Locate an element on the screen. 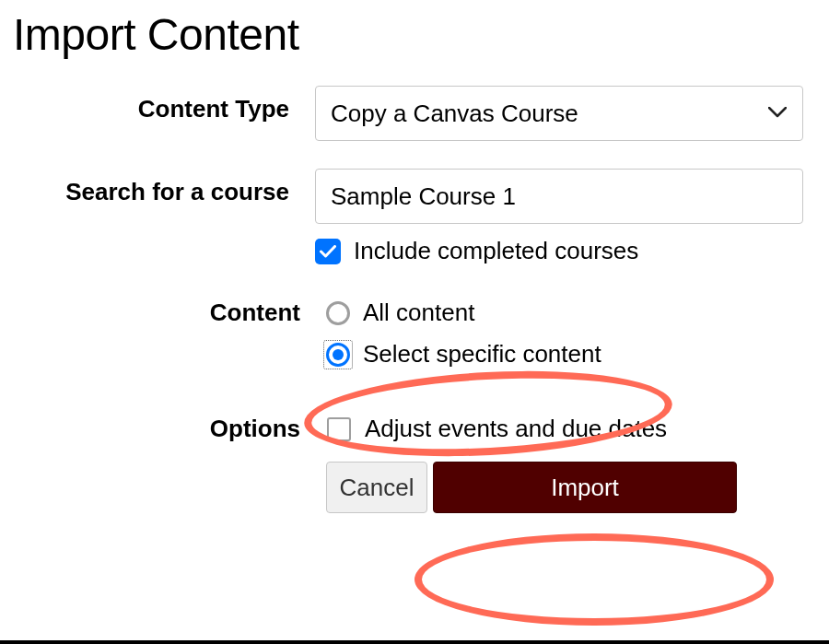 The image size is (829, 644). adjust-dates-label: Adjust events and due dates is located at coordinates (516, 429).